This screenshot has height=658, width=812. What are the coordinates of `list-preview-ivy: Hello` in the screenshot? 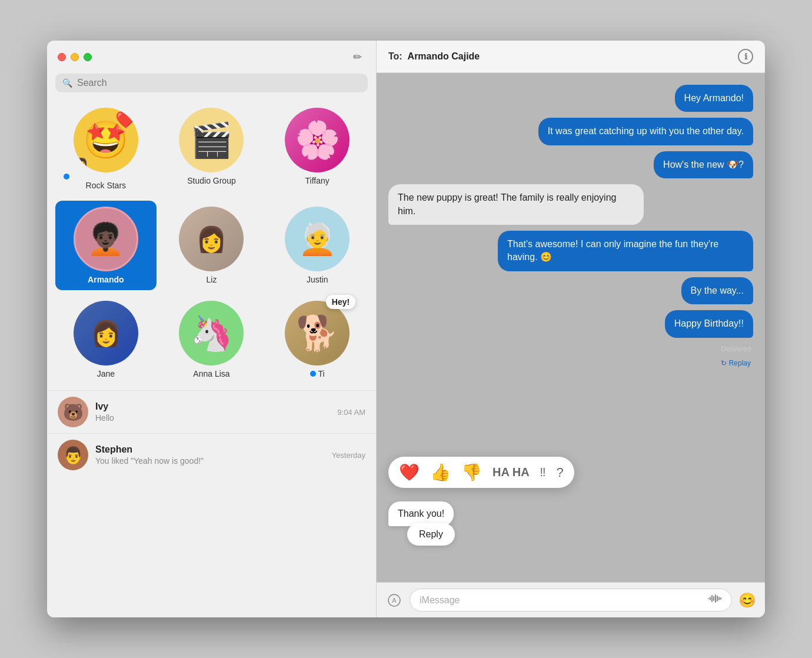 It's located at (213, 418).